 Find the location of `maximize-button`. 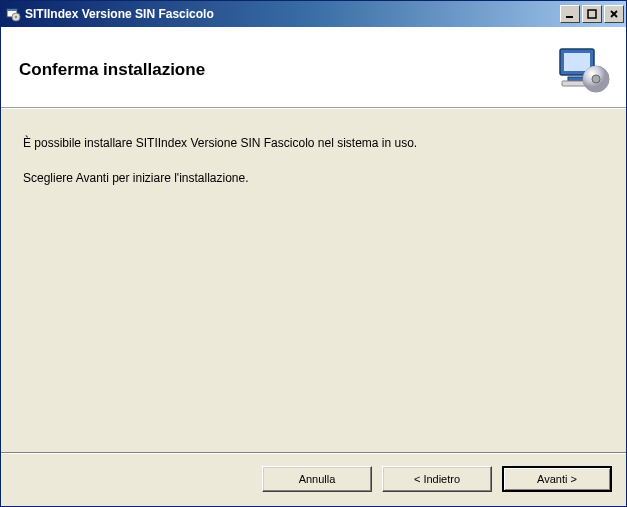

maximize-button is located at coordinates (592, 14).